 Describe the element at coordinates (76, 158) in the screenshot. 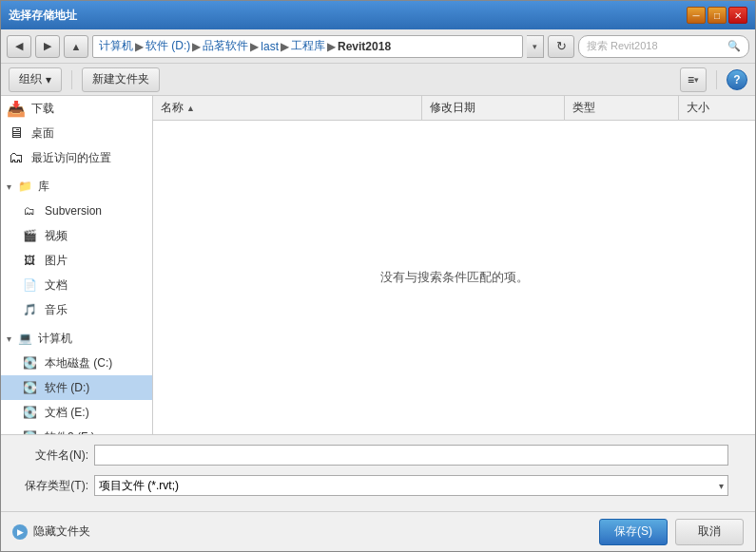

I see `nav-item-recent: 🗂 最近访问的位置` at that location.